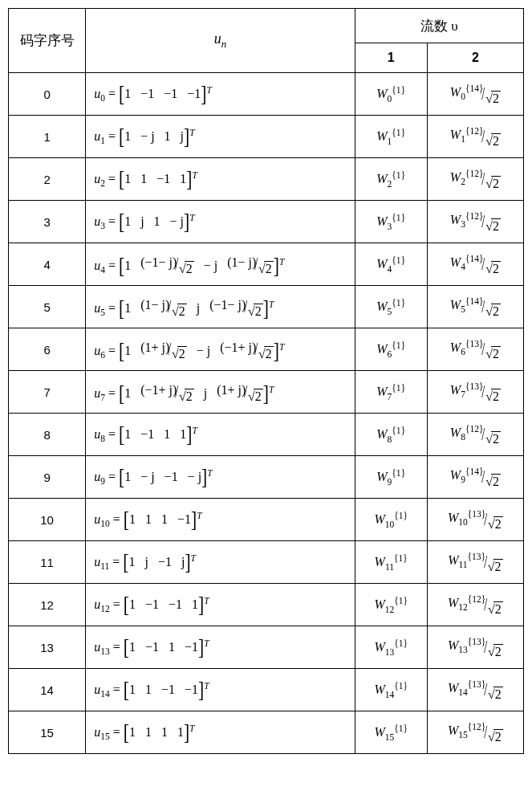  Describe the element at coordinates (266, 307) in the screenshot. I see `table-row: 5u5 = [1 (1− j)/√2 j (−1− j)/√2]TW5{1}W5…` at that location.